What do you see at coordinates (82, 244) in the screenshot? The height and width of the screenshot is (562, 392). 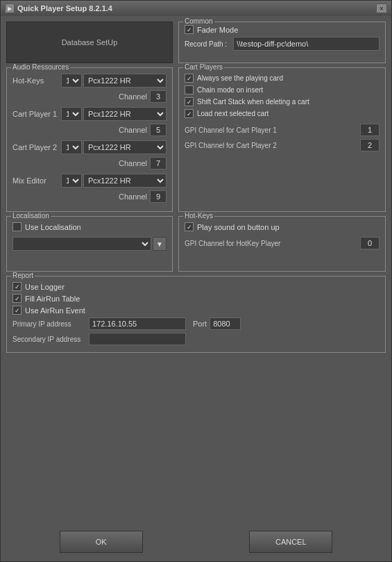 I see `localisation-select` at bounding box center [82, 244].